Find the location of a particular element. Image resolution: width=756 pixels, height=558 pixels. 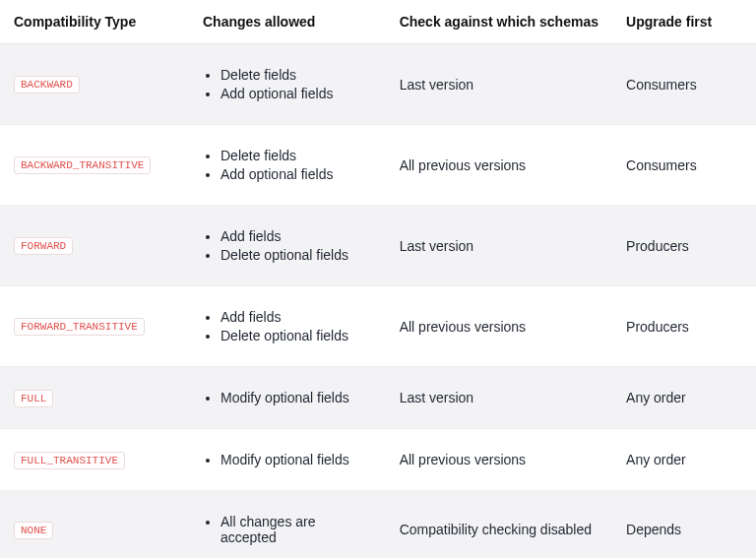

compat-type-badge: BACKWARD_TRANSITIVE is located at coordinates (83, 165).